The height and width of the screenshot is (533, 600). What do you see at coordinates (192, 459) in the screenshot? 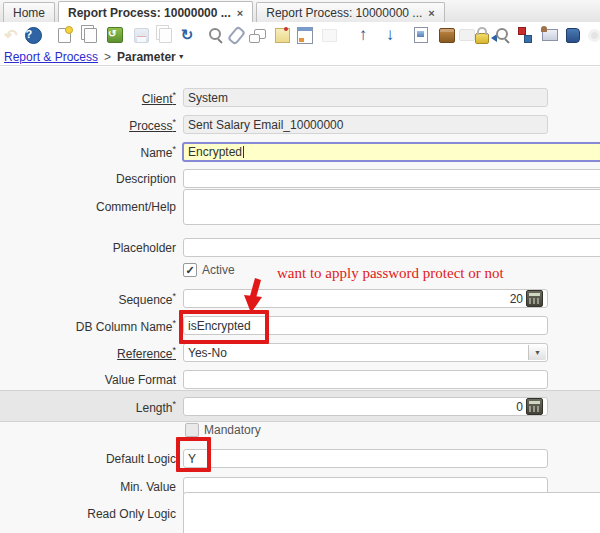
I see `default-logic-value: Y` at bounding box center [192, 459].